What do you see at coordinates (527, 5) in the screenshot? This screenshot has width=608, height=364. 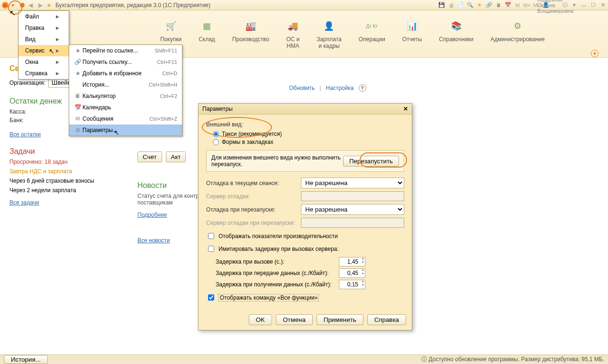 I see `mplus-icon: M+` at bounding box center [527, 5].